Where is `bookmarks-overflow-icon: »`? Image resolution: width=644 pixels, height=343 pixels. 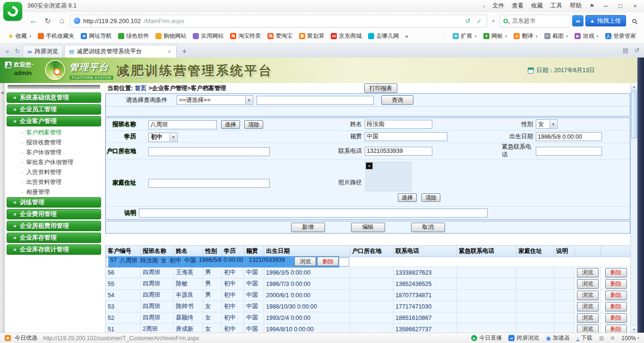
bookmarks-overflow-icon: » is located at coordinates (406, 36).